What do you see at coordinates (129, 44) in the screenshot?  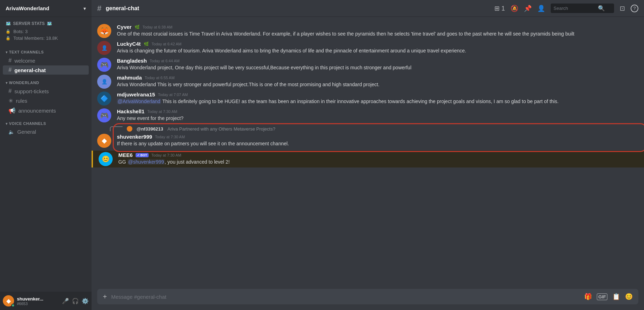 I see `username-luckyc4t: LuckyC4t` at bounding box center [129, 44].